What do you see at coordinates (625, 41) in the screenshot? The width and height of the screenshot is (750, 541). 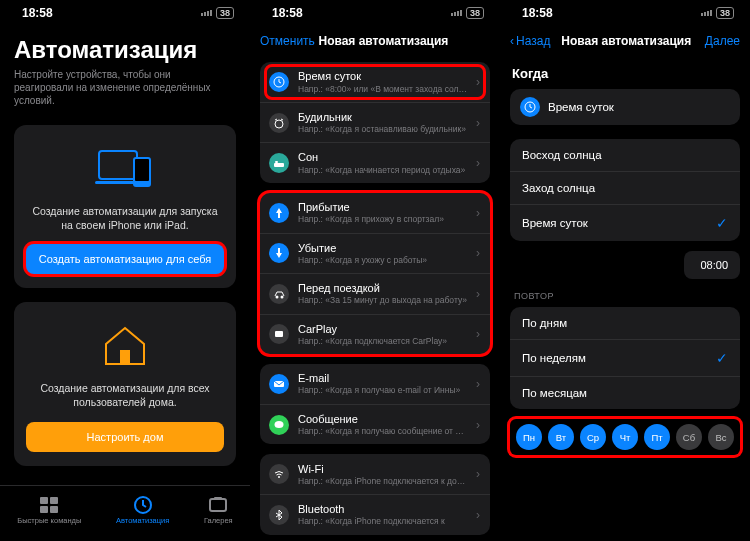 I see `nav-bar: ‹Назад Новая автоматизация Далее` at bounding box center [625, 41].